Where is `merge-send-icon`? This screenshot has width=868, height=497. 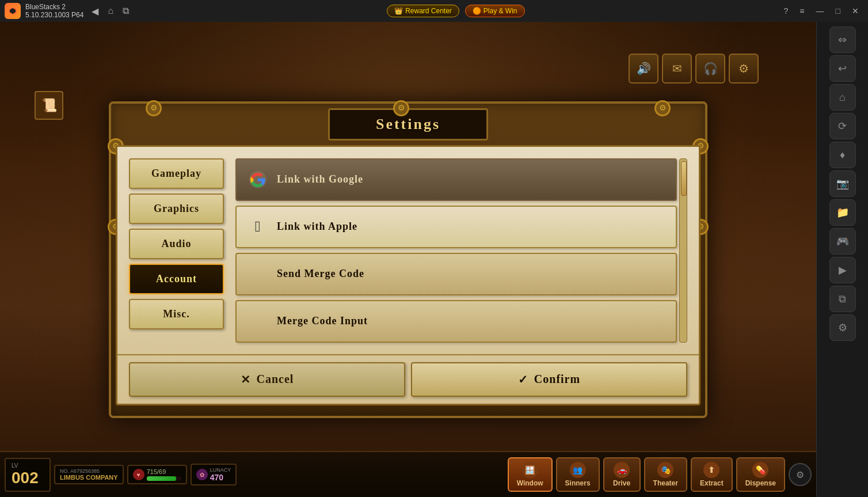 merge-send-icon is located at coordinates (258, 274).